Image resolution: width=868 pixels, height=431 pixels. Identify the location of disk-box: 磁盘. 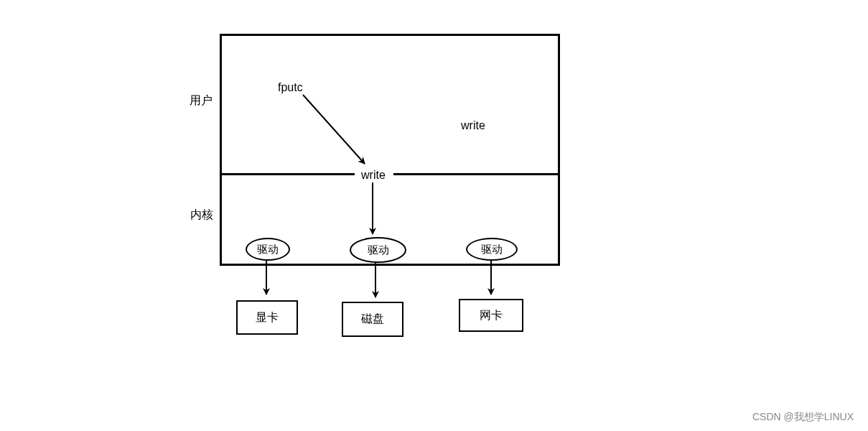
(373, 319).